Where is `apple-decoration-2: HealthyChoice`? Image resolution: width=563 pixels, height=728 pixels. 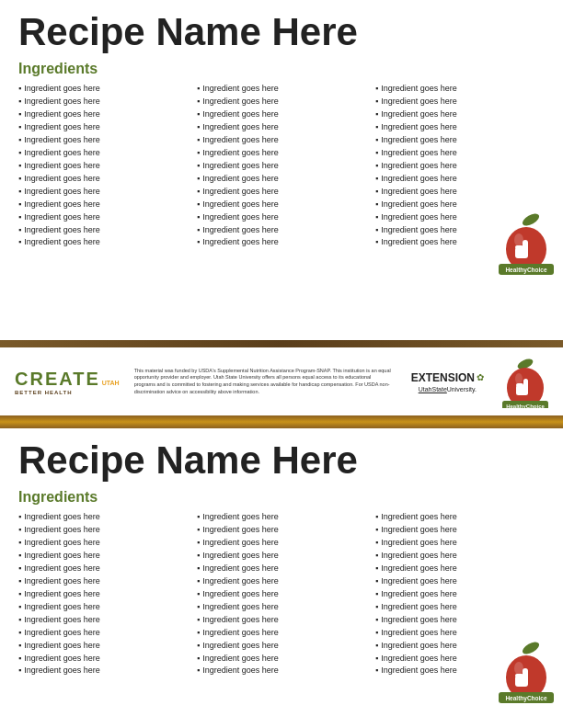 apple-decoration-2: HealthyChoice is located at coordinates (526, 672).